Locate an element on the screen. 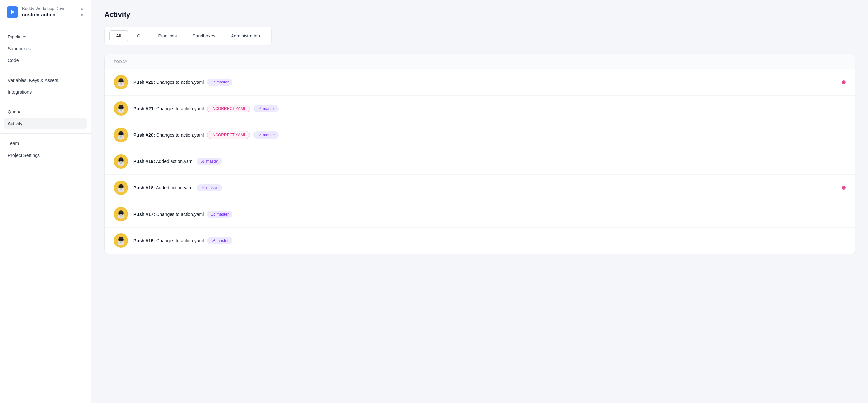  workspace-name: Buddy Workshop Devs is located at coordinates (49, 9).